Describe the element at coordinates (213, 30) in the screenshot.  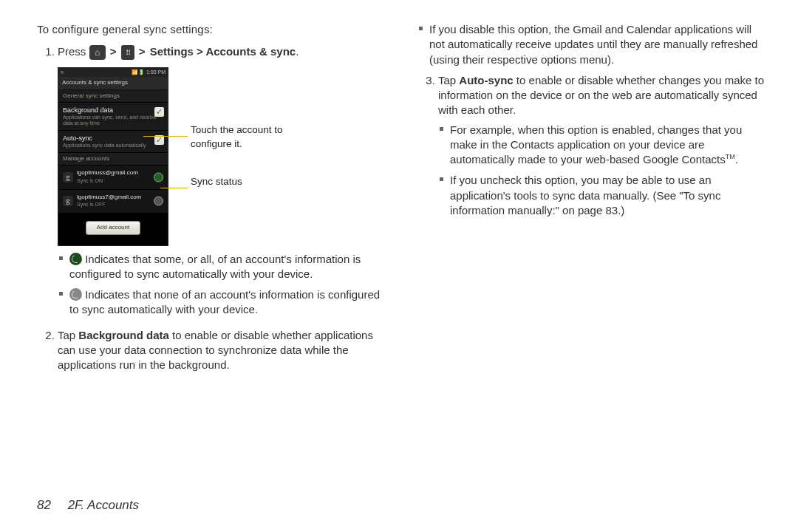
I see `intro-text: To configure general sync settings:` at that location.